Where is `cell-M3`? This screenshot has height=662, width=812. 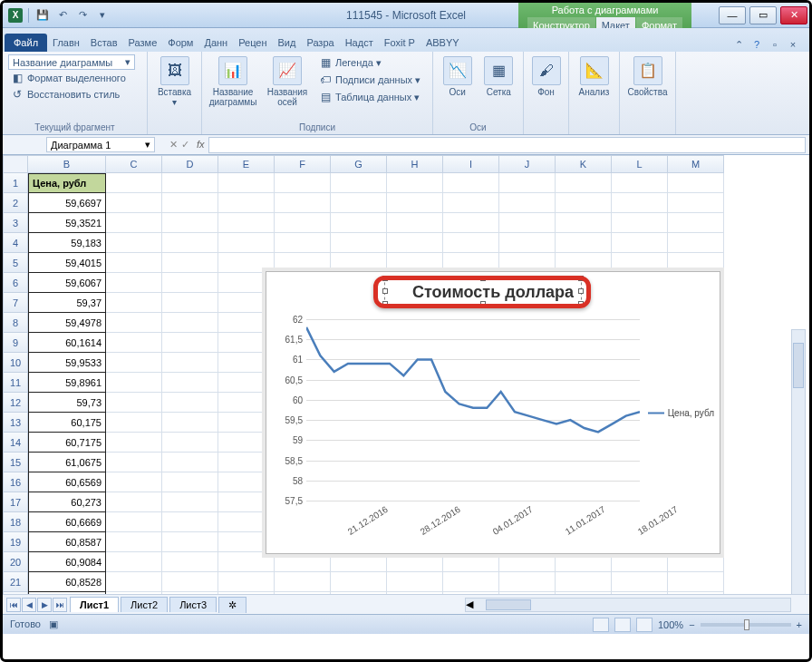
cell-M3 is located at coordinates (696, 223).